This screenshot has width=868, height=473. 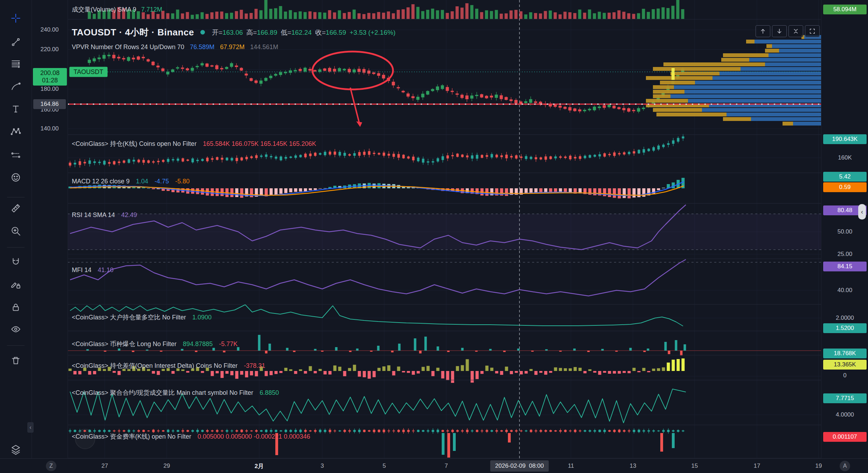 What do you see at coordinates (133, 32) in the screenshot?
I see `symbol-title: TAOUSDT · 4小时 · Binance` at bounding box center [133, 32].